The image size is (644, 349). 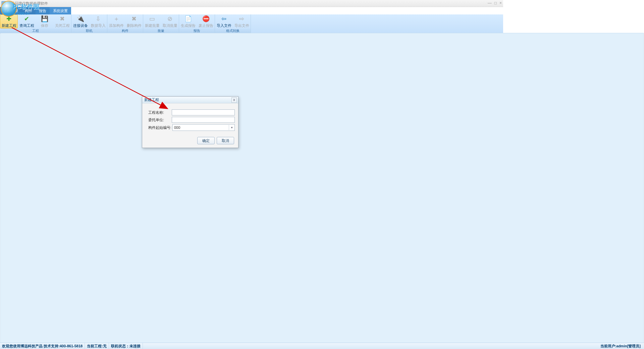 What do you see at coordinates (160, 120) in the screenshot?
I see `client-label: 委托单位:` at bounding box center [160, 120].